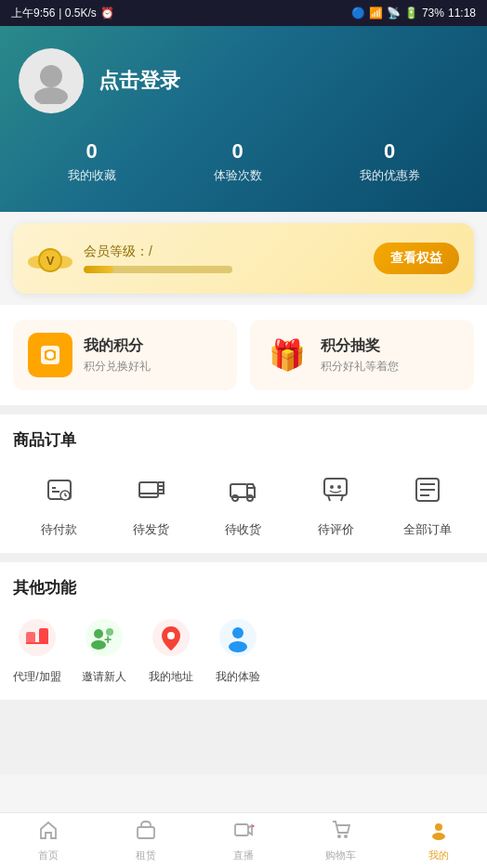 This screenshot has width=487, height=868. I want to click on order-item-pending-payment: 待付款, so click(59, 502).